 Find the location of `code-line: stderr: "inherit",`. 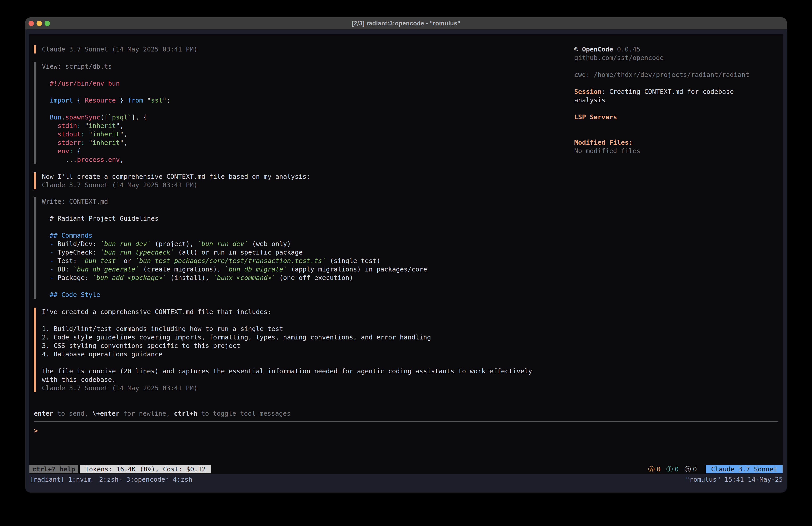

code-line: stderr: "inherit", is located at coordinates (106, 143).